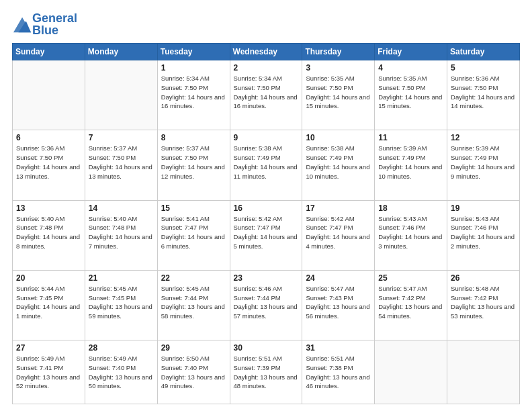 The width and height of the screenshot is (532, 411). I want to click on day-number: 15, so click(193, 208).